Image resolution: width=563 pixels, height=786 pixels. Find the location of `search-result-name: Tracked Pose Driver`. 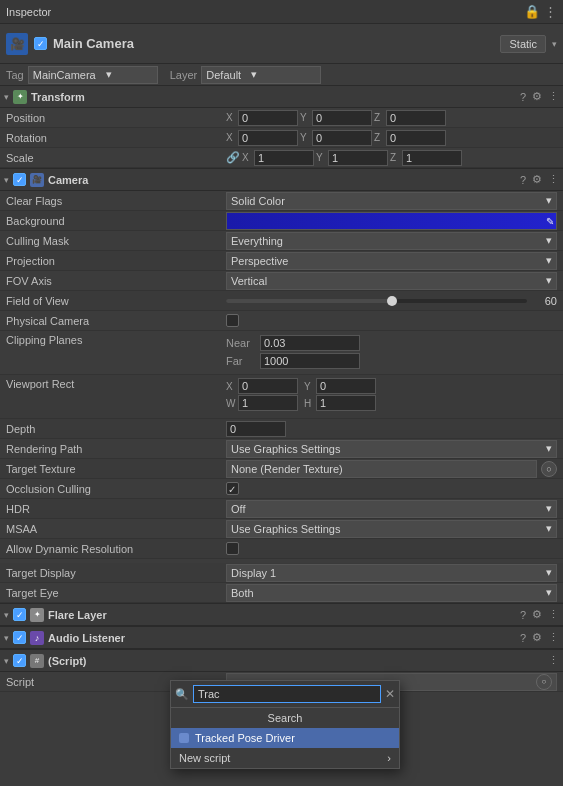

search-result-name: Tracked Pose Driver is located at coordinates (245, 738).